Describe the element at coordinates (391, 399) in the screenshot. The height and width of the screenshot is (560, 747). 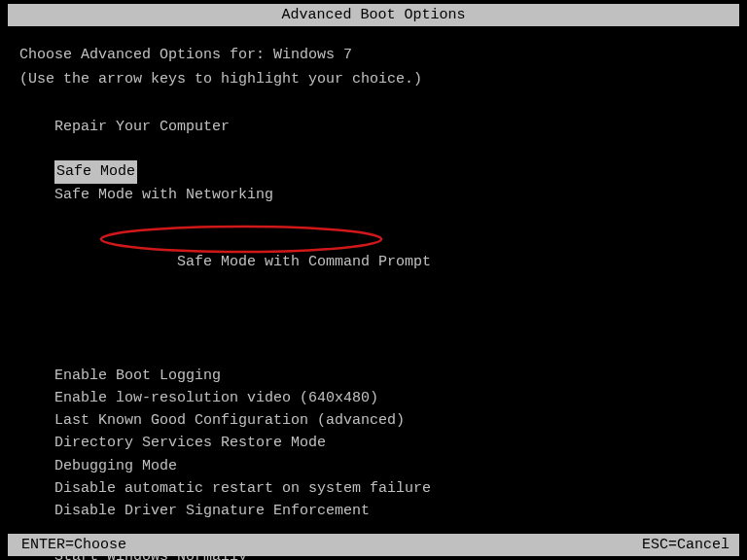
I see `menu-item-low-resolution: Enable low-resolution video (640x480)` at that location.